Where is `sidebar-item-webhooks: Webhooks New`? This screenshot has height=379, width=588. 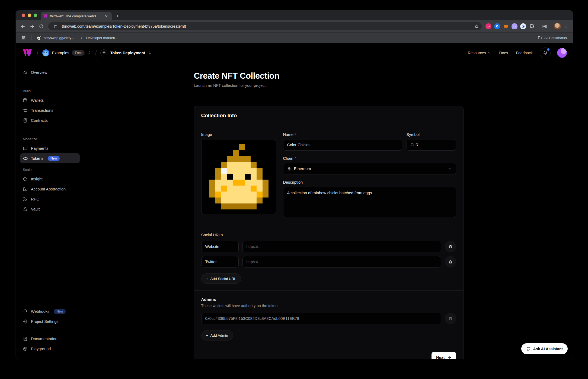
sidebar-item-webhooks: Webhooks New is located at coordinates (50, 311).